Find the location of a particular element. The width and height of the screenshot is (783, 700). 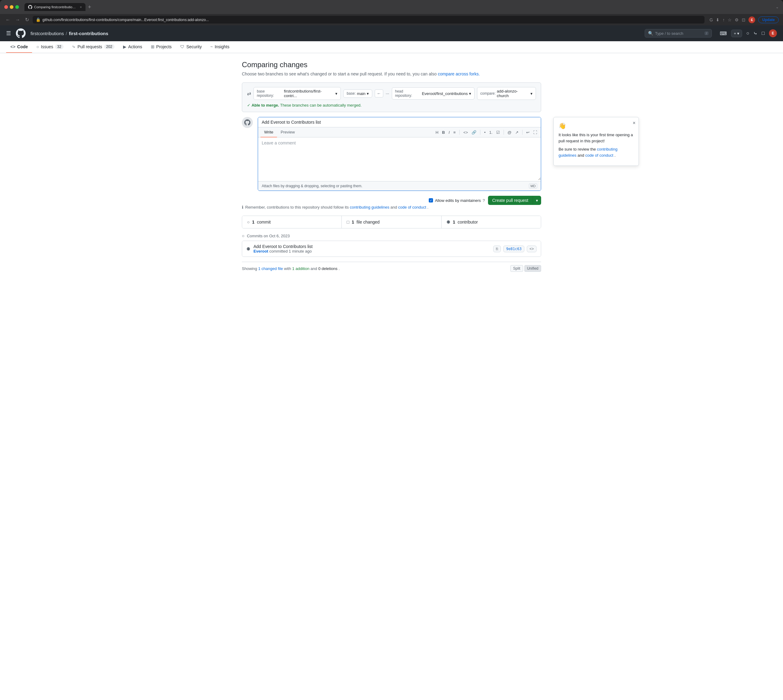

active-tab: Comparing firstcontributions:m... × is located at coordinates (55, 7).